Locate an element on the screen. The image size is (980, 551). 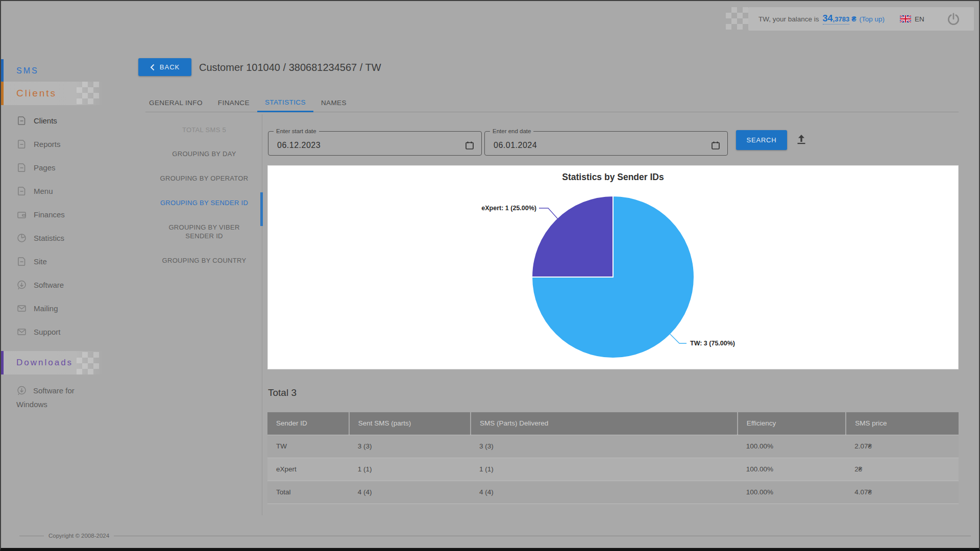
sidebar-item-statistics: Statistics is located at coordinates (60, 238).